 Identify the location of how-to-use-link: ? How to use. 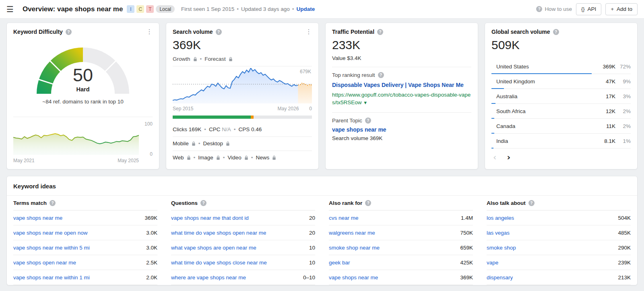
(554, 9).